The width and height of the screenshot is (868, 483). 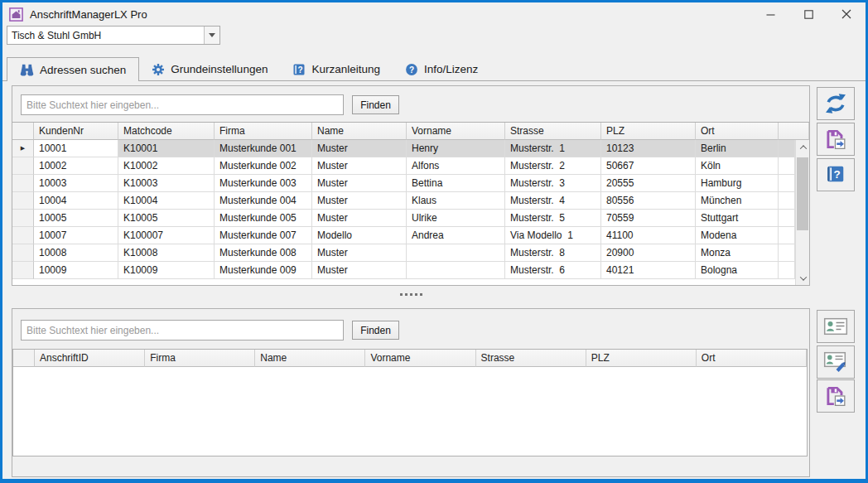 I want to click on table-cell: Monza, so click(x=737, y=254).